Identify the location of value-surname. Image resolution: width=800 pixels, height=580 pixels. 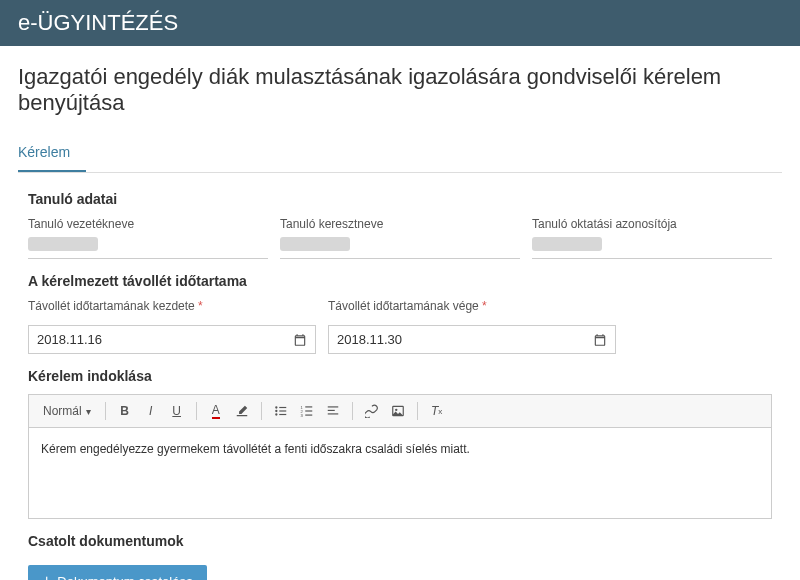
(148, 247).